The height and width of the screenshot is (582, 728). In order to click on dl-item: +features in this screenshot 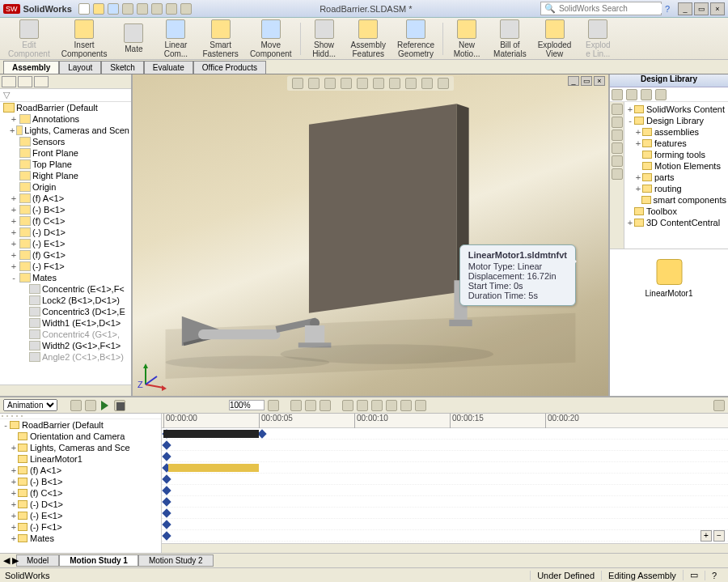, I will do `click(676, 143)`.